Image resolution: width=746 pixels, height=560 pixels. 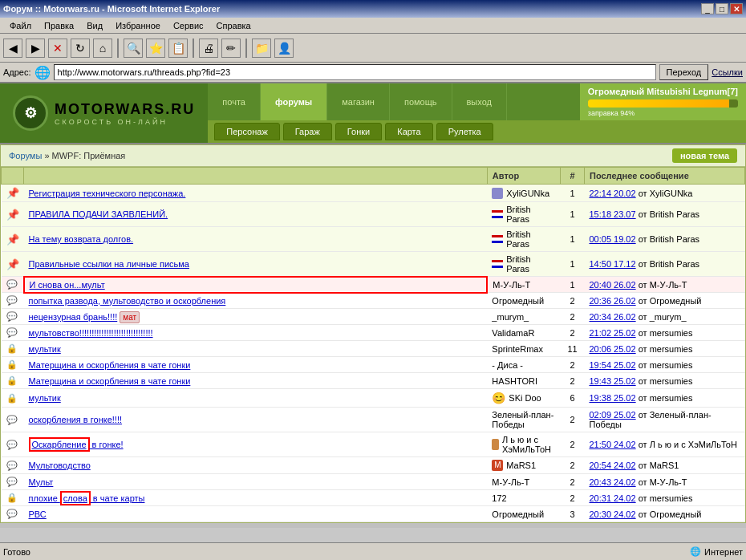 What do you see at coordinates (665, 215) in the screenshot?
I see `row-last-msg: 15:18 23.07 от British Paras` at bounding box center [665, 215].